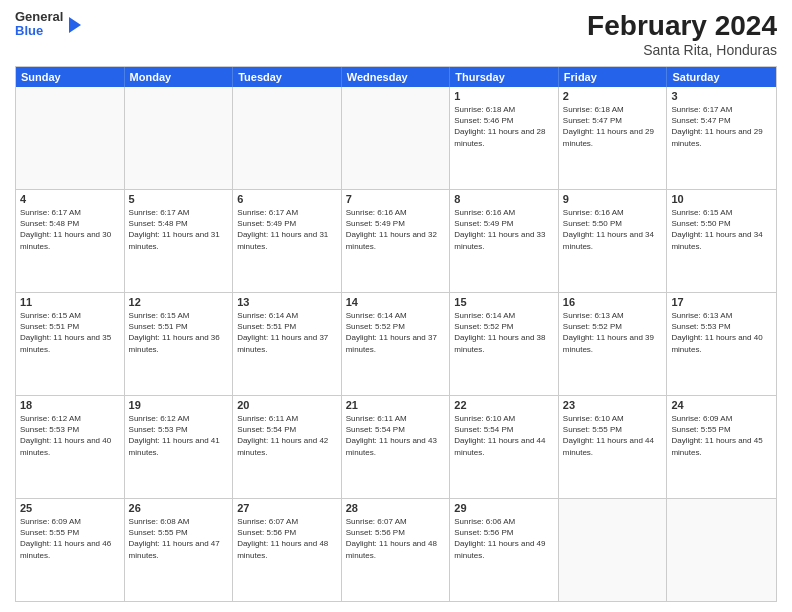 This screenshot has height=612, width=792. Describe the element at coordinates (288, 77) in the screenshot. I see `weekday-header: Tuesday` at that location.